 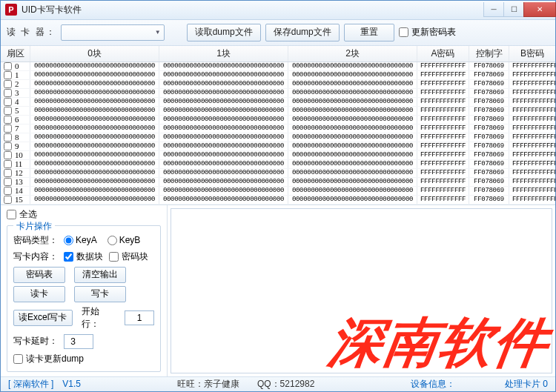 What do you see at coordinates (84, 359) in the screenshot?
I see `update-dump-checkbox: 读卡更新dump` at bounding box center [84, 359].